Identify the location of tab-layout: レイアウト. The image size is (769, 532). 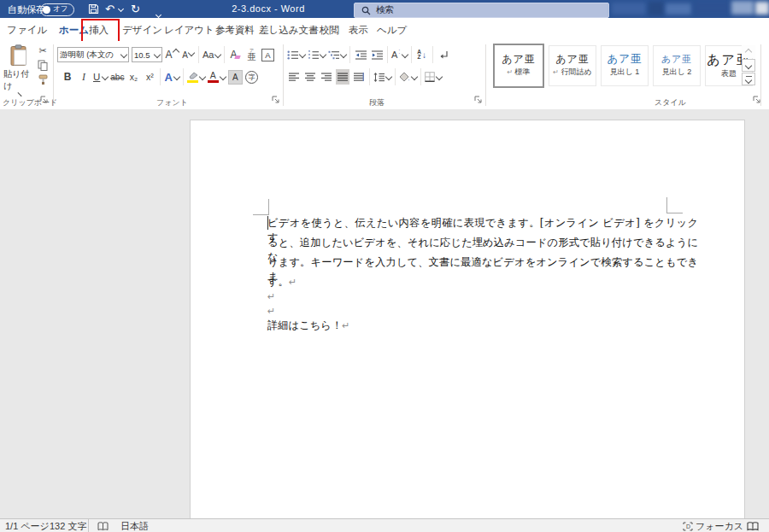
(190, 31).